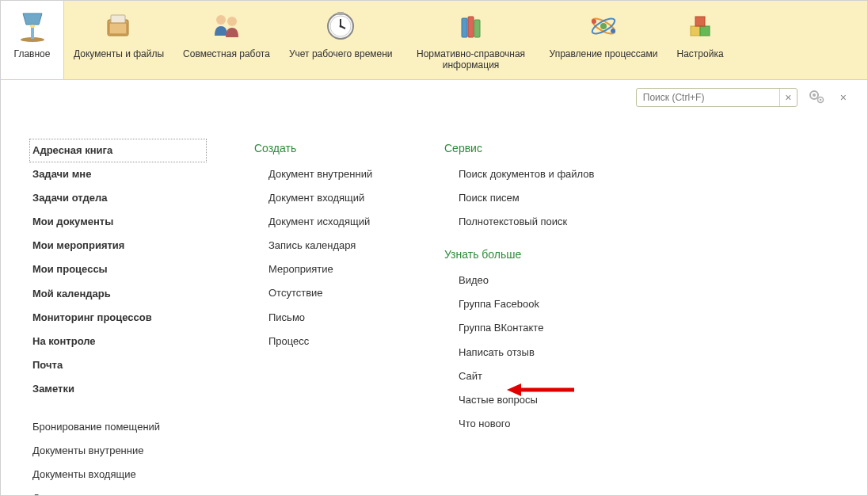  What do you see at coordinates (120, 246) in the screenshot?
I see `nav-my-events: Мои мероприятия` at bounding box center [120, 246].